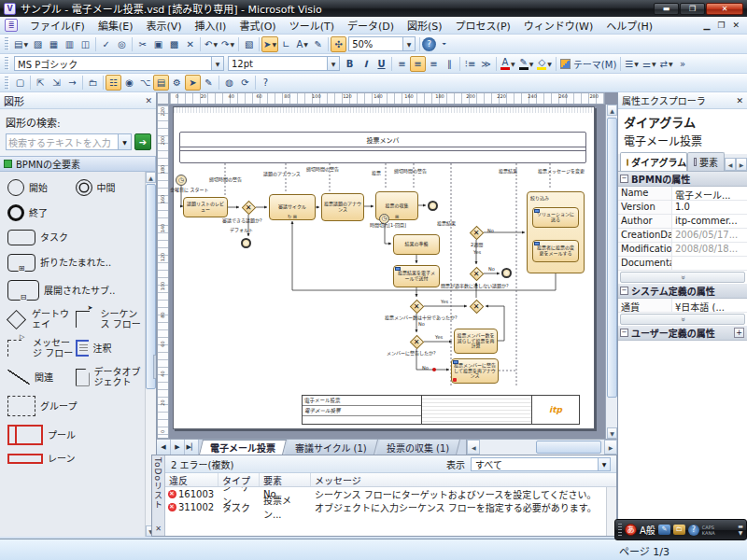 This screenshot has height=560, width=747. Describe the element at coordinates (62, 142) in the screenshot. I see `shape-search-input: 検索するテキストを入力` at that location.